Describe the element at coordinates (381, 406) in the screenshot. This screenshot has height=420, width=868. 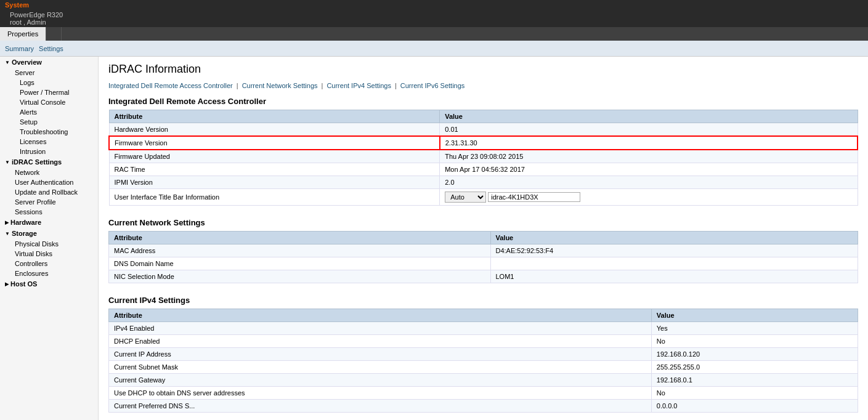
I see `pref-dns-attr: Current Preferred DNS S...` at that location.